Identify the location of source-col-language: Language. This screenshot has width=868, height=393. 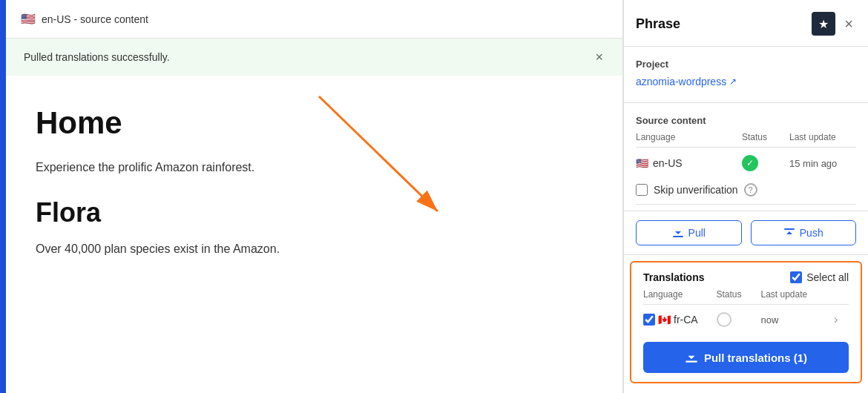
(687, 137).